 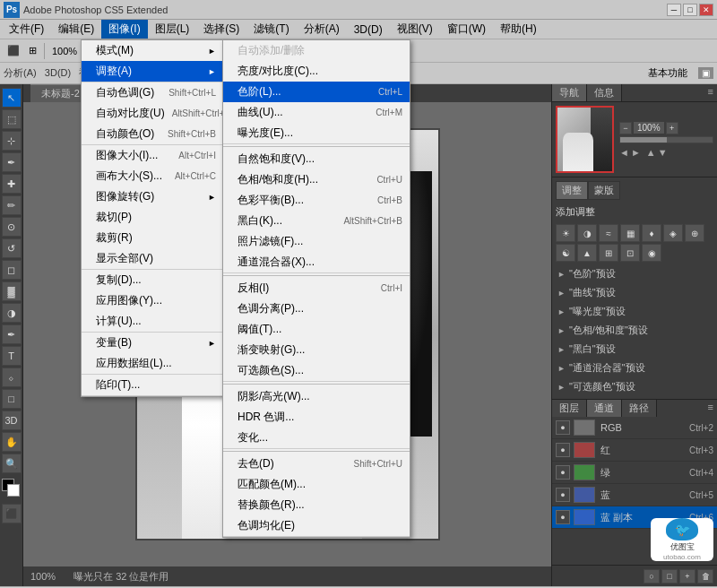 I want to click on menu-file: 文件(F), so click(x=27, y=29).